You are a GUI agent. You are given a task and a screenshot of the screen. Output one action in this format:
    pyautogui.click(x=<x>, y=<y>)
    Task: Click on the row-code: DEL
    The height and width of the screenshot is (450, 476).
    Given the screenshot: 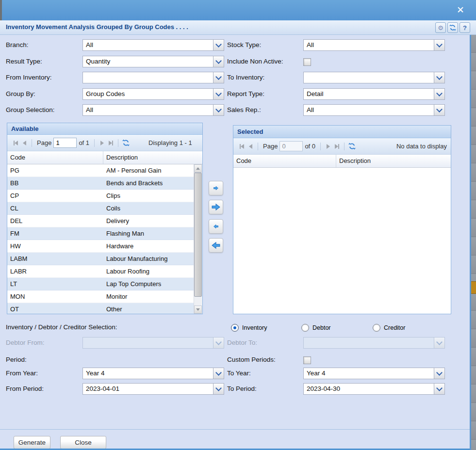 What is the action you would take?
    pyautogui.click(x=55, y=221)
    